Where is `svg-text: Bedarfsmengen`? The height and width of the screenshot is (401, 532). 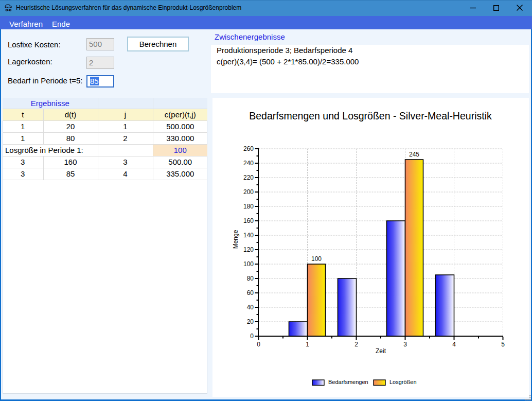
svg-text: Bedarfsmengen is located at coordinates (348, 382).